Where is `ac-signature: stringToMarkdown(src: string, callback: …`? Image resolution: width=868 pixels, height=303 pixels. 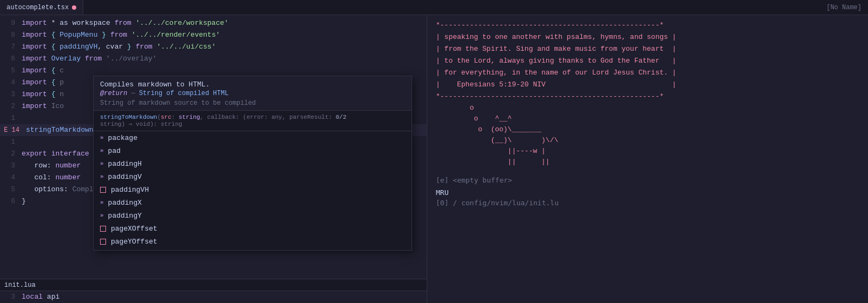 ac-signature: stringToMarkdown(src: string, callback: … is located at coordinates (253, 121).